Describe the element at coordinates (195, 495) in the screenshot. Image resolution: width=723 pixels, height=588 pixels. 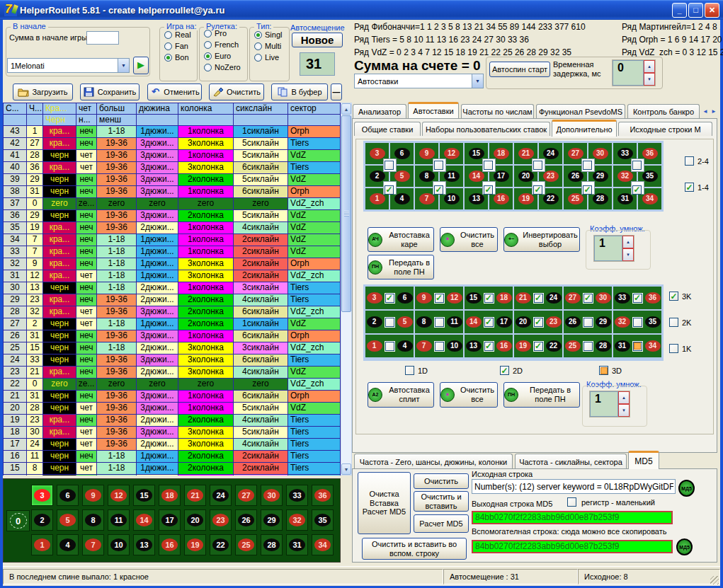
I see `board-cell-21: 21` at that location.